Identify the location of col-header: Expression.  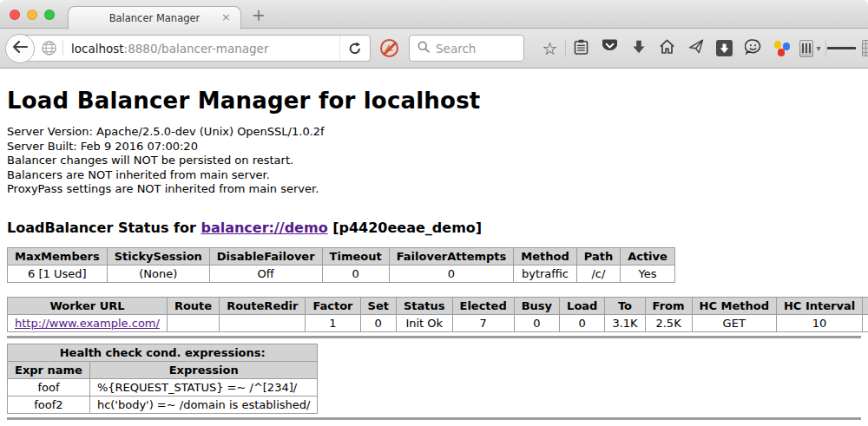
(203, 370).